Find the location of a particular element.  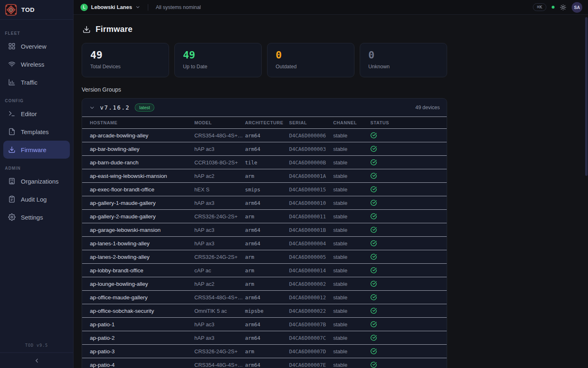

hostname-cell: ap-gallery-2-maude-gallery is located at coordinates (142, 217).